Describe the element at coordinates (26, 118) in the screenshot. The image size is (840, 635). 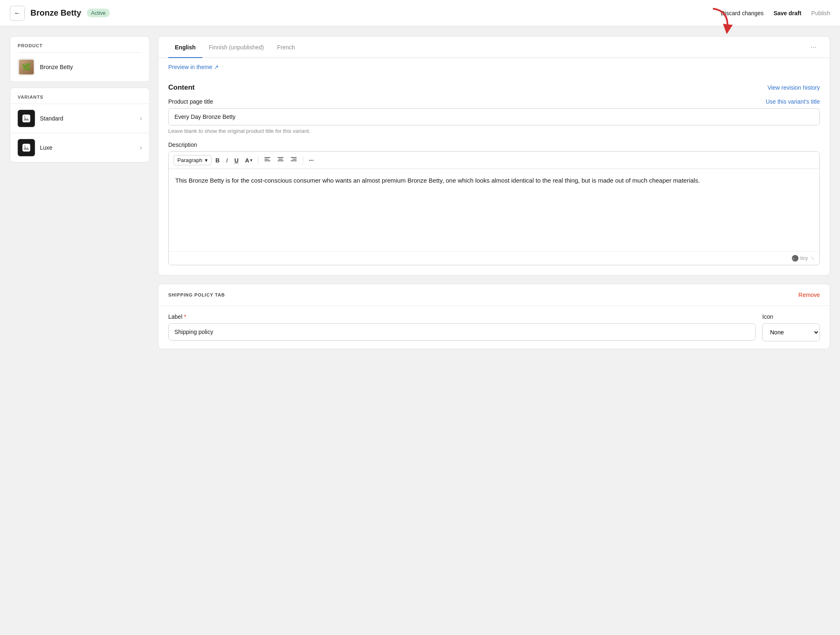
I see `variant-icon-standard` at that location.